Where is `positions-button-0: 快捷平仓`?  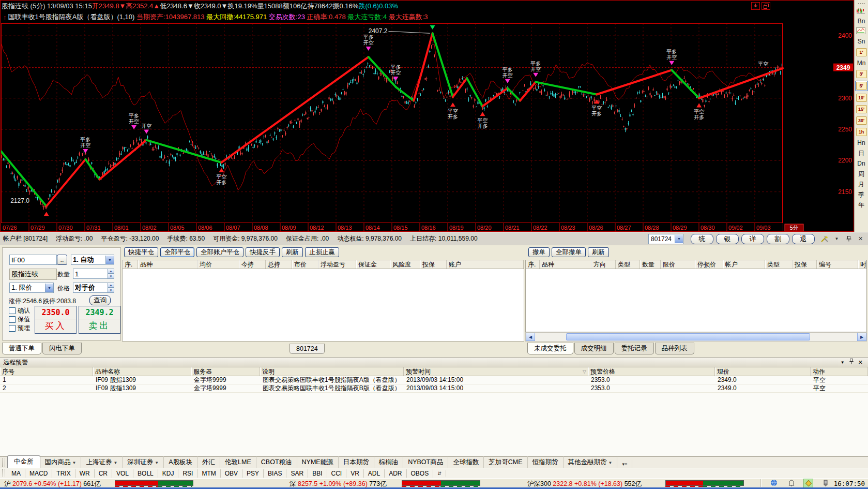
positions-button-0: 快捷平仓 is located at coordinates (141, 253).